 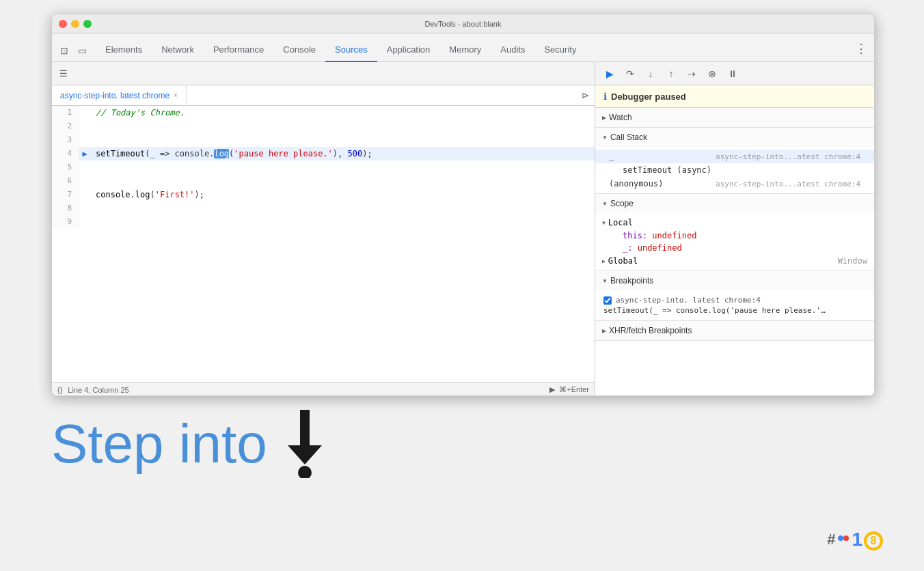 What do you see at coordinates (66, 140) in the screenshot?
I see `line-number-3: 3` at bounding box center [66, 140].